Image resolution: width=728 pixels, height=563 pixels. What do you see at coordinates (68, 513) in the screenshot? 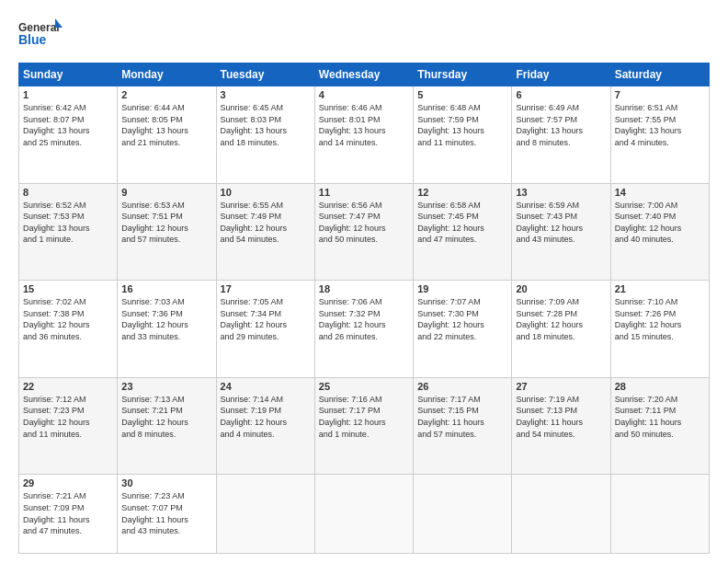
I see `day-info: Sunrise: 7:21 AMSunset: 7:09 PMDaylight:…` at bounding box center [68, 513].